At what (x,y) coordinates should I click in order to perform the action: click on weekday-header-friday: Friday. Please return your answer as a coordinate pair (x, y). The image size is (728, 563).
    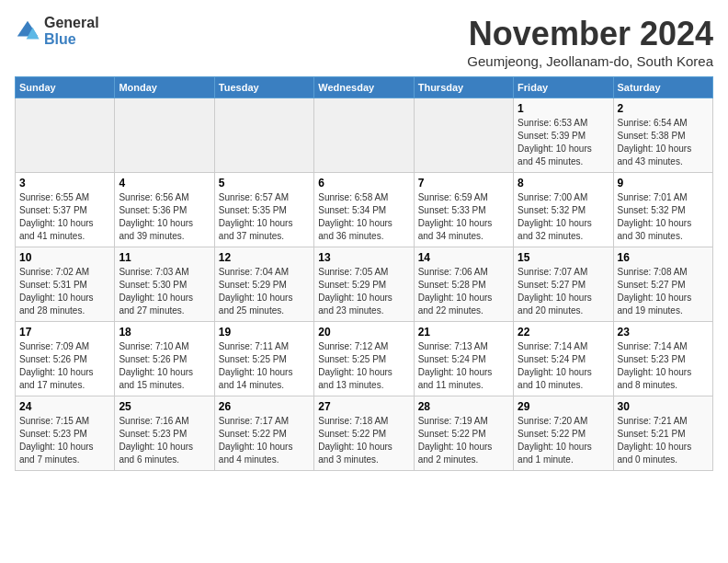
    Looking at the image, I should click on (563, 88).